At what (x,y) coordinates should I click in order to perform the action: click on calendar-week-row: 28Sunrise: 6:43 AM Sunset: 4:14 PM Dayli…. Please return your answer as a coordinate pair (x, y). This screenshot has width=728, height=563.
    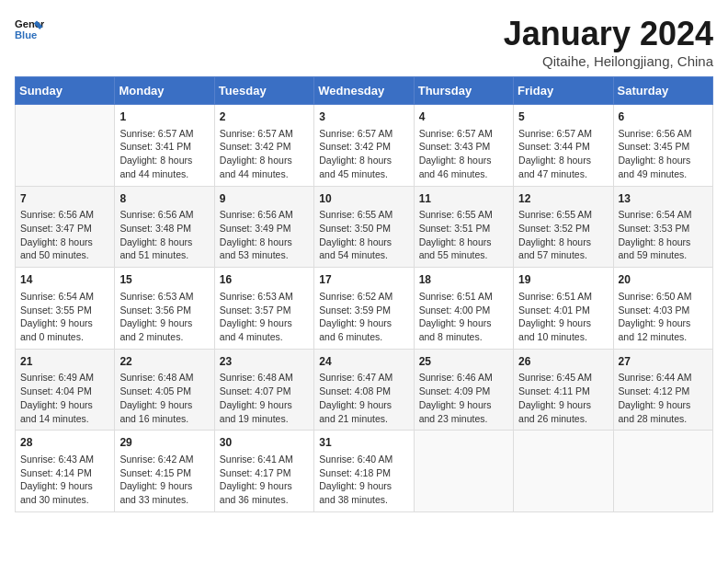
    Looking at the image, I should click on (364, 471).